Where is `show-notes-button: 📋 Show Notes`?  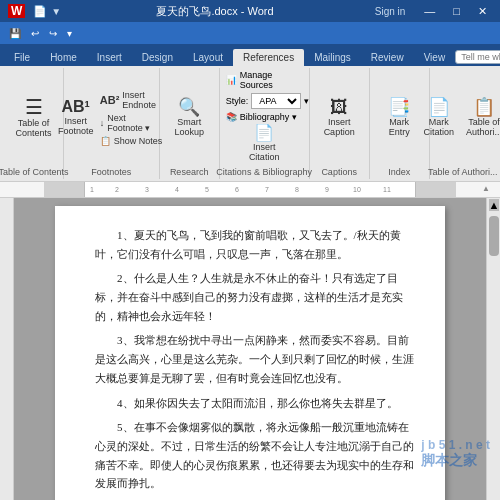 show-notes-button: 📋 Show Notes is located at coordinates (132, 141).